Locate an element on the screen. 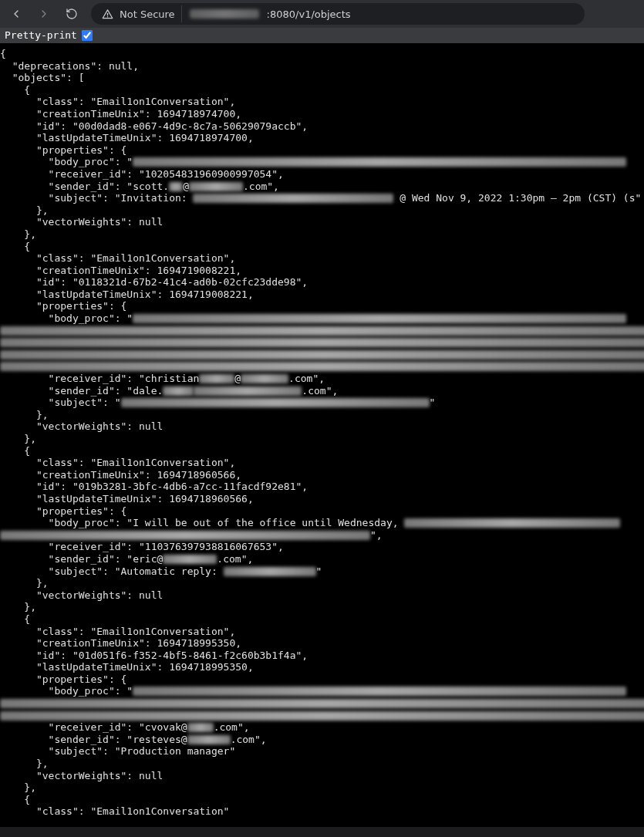 The width and height of the screenshot is (644, 837). divider is located at coordinates (182, 14).